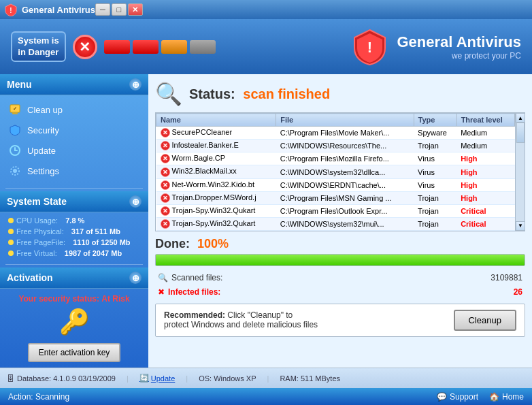  I want to click on threat-file: C:\Program Files\Mozilla Firefo..., so click(345, 159).